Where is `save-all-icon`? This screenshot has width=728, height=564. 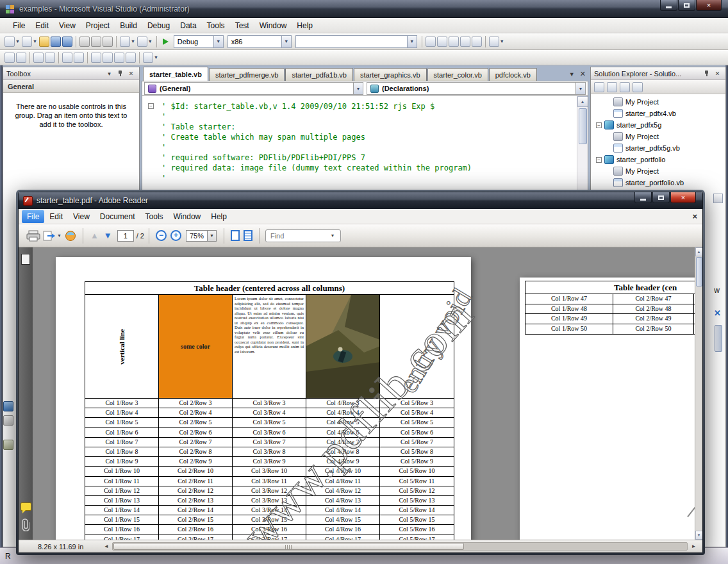
save-all-icon is located at coordinates (67, 42).